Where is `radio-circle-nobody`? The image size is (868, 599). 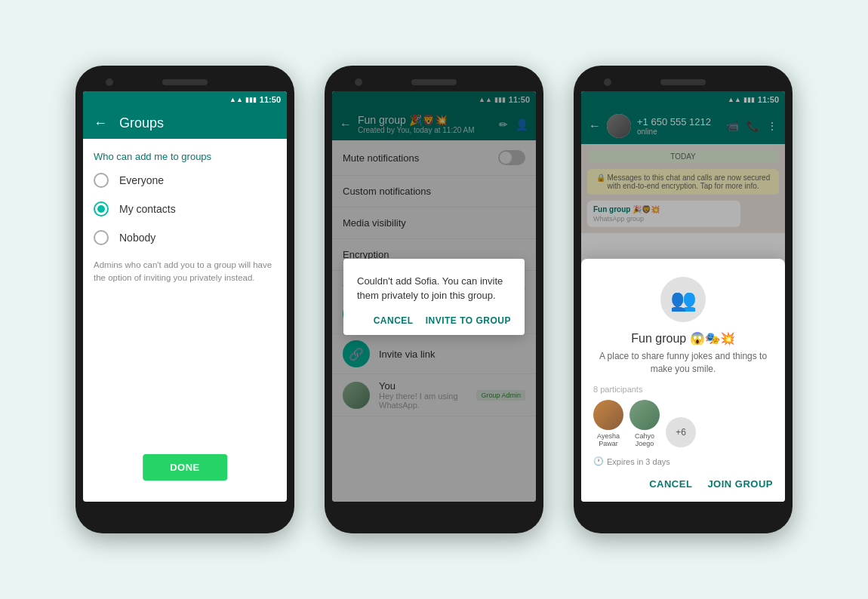
radio-circle-nobody is located at coordinates (101, 238).